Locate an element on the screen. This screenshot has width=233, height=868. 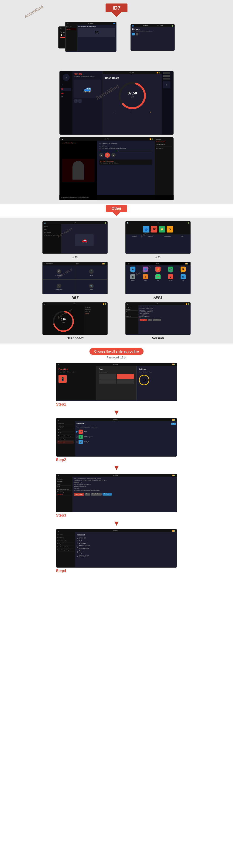
ver-btn-stop: StopMouServer is located at coordinates (157, 320).